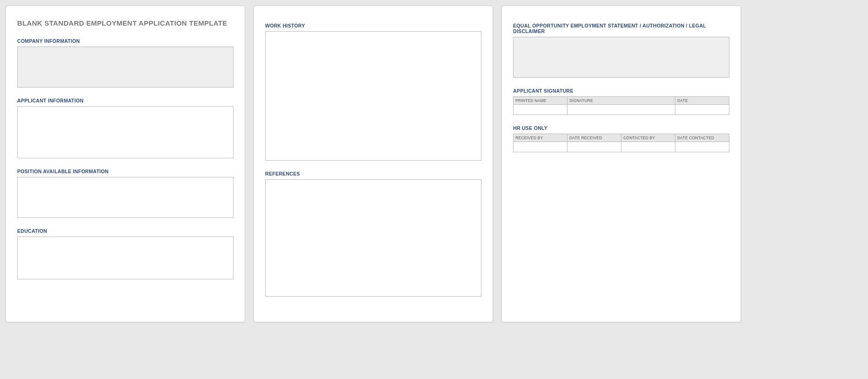 This screenshot has height=379, width=868. What do you see at coordinates (594, 147) in the screenshot?
I see `date-received-cell` at bounding box center [594, 147].